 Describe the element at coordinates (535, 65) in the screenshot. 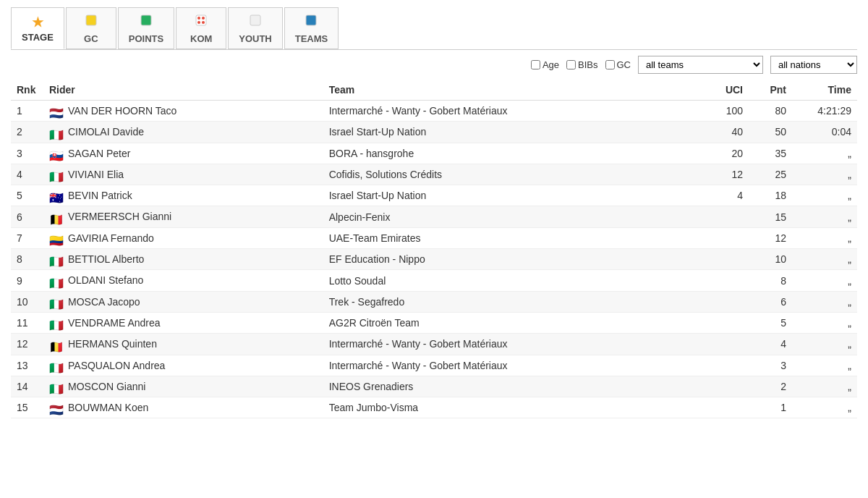

I see `age-checkbox` at that location.